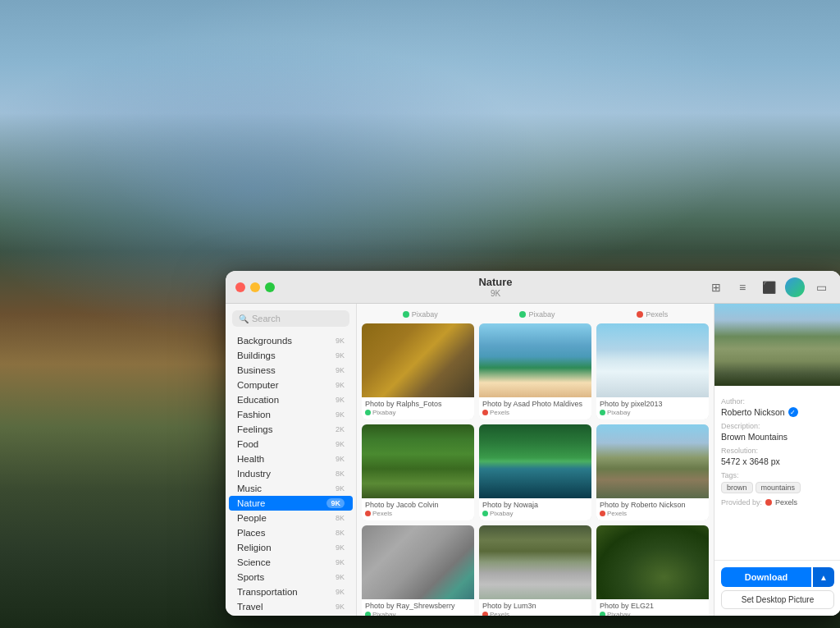 The height and width of the screenshot is (628, 840). Describe the element at coordinates (290, 459) in the screenshot. I see `sidebar-item-health: Health9K` at that location.